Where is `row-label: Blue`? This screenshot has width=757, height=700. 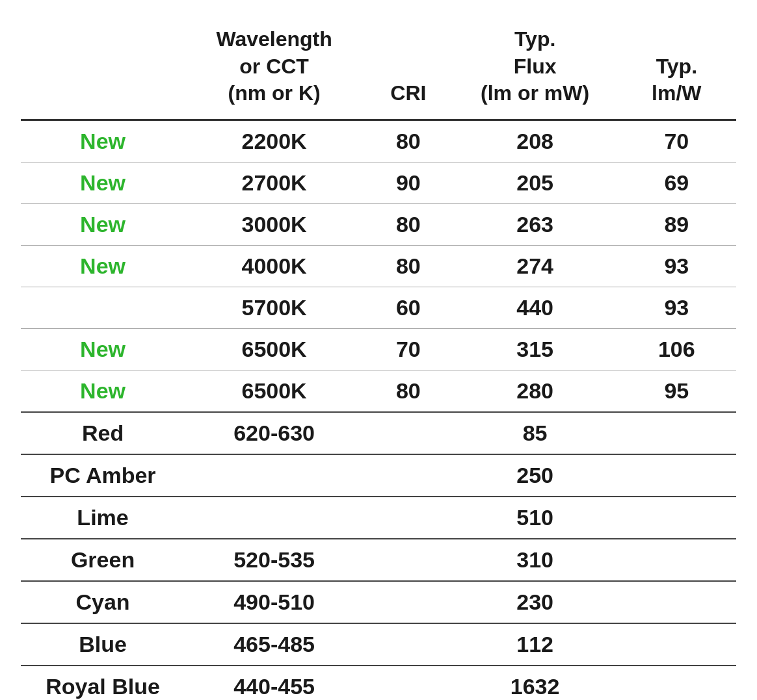
row-label: Blue is located at coordinates (103, 645).